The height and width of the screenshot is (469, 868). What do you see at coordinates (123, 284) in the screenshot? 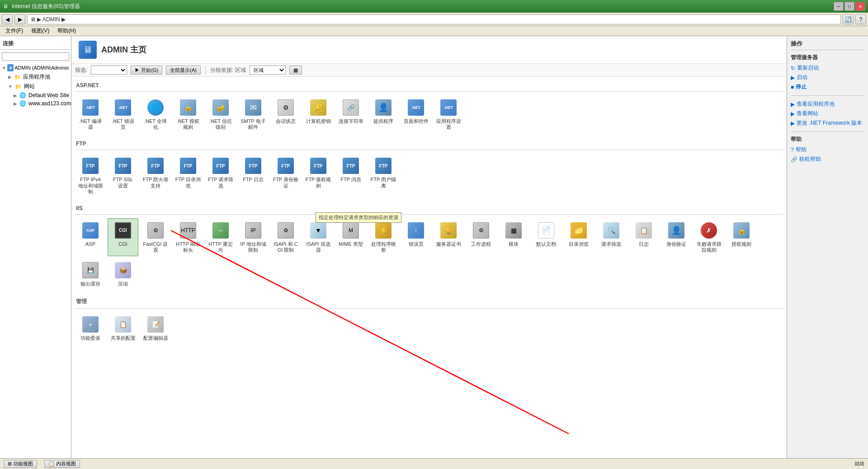
I see `compress-label: 压缩` at bounding box center [123, 284].